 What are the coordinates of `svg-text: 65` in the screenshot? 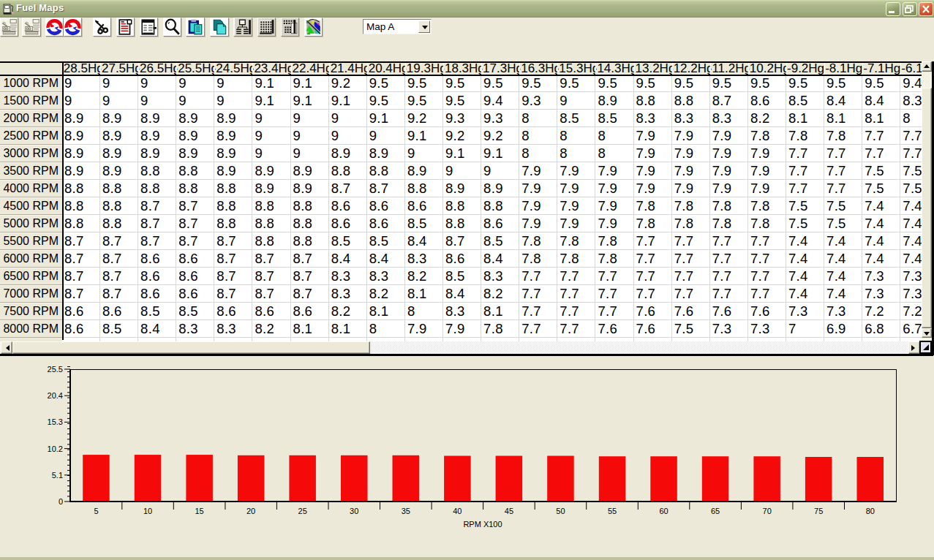 It's located at (715, 511).